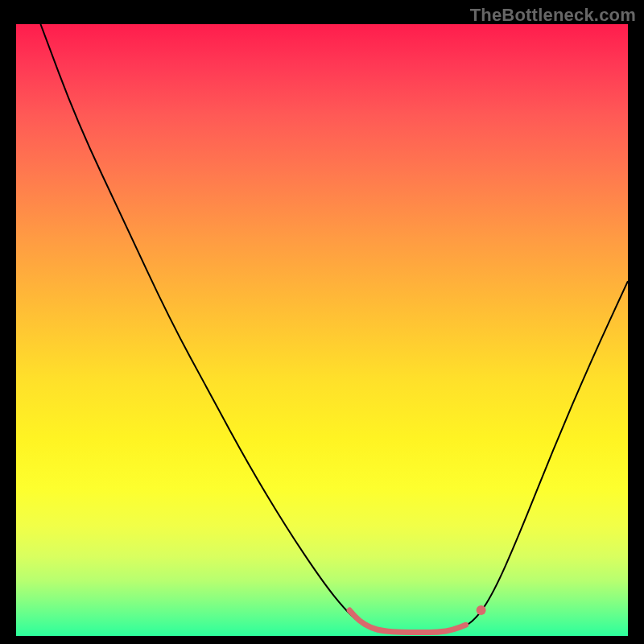  Describe the element at coordinates (481, 610) in the screenshot. I see `marker-dot` at that location.